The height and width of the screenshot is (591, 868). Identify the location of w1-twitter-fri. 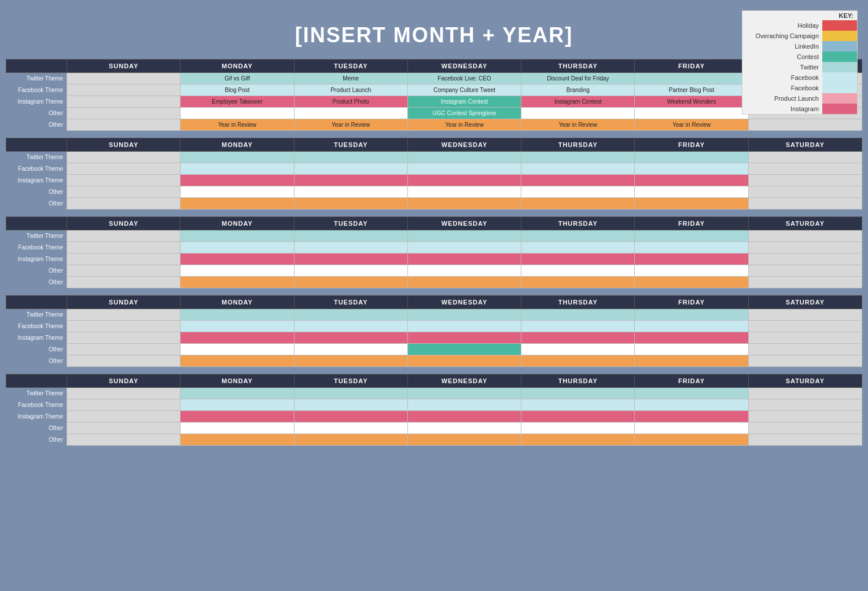
(692, 79).